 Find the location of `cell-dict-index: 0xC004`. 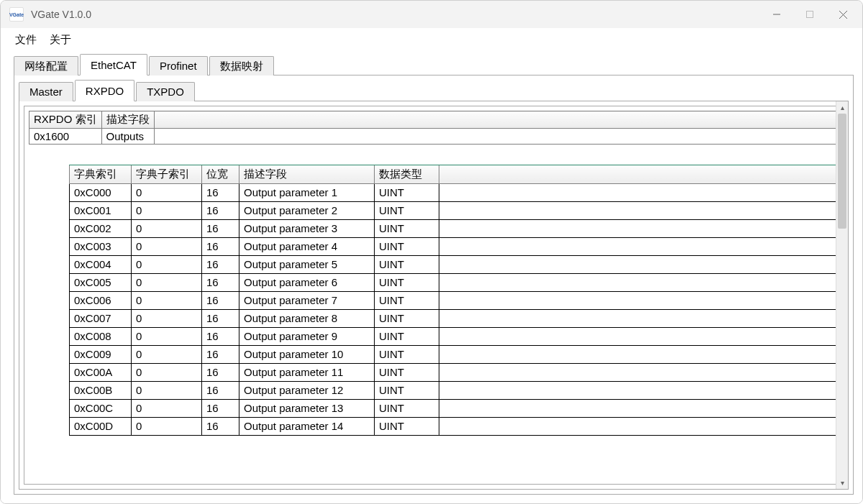

cell-dict-index: 0xC004 is located at coordinates (101, 265).